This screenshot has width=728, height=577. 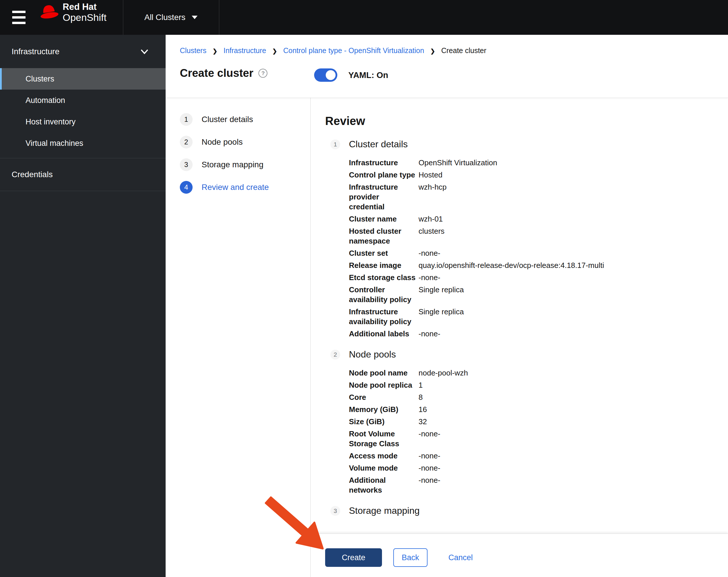 I want to click on kv-label: Controller availability policy, so click(x=384, y=294).